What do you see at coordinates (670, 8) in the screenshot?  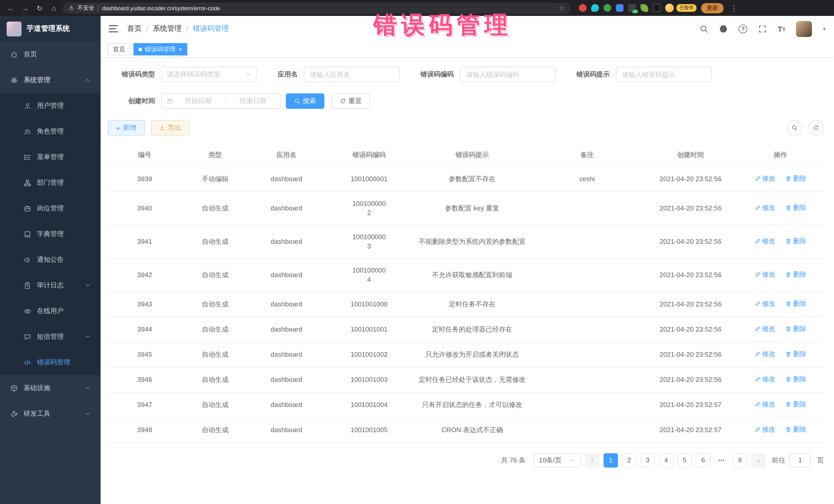 I see `browser-profile-emoji` at bounding box center [670, 8].